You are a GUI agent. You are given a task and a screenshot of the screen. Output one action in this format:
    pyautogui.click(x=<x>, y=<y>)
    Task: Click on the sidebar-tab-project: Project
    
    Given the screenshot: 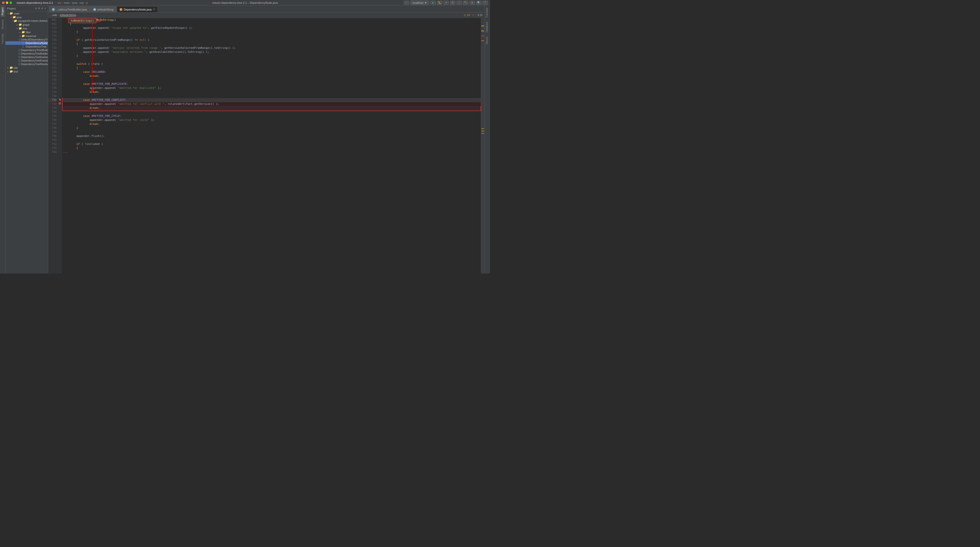 What is the action you would take?
    pyautogui.click(x=3, y=11)
    